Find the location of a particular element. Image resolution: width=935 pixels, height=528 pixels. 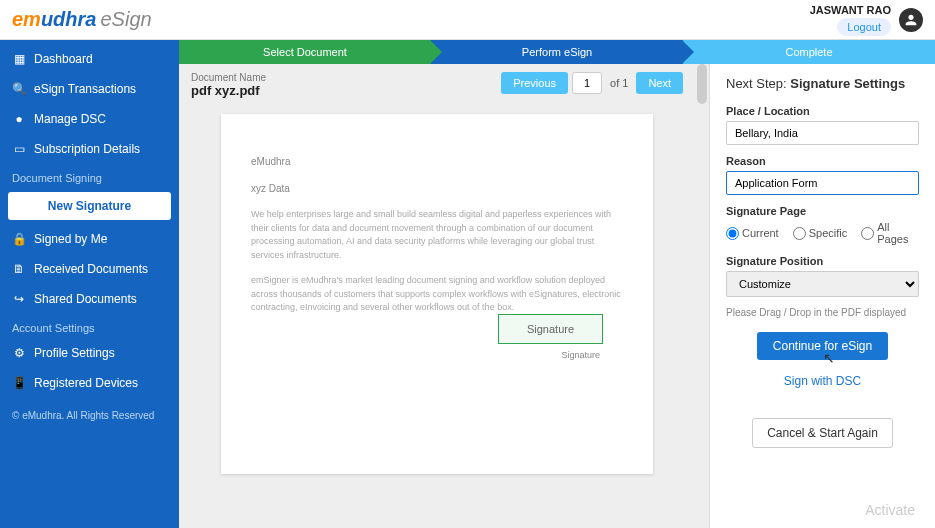

pane-title: Next Step: Signature Settings is located at coordinates (822, 84).